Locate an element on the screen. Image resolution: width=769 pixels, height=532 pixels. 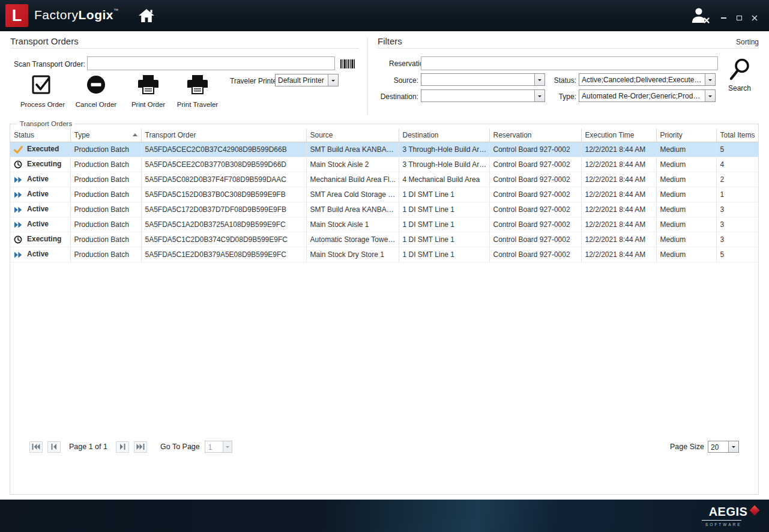
cancel-order-icon is located at coordinates (96, 85).